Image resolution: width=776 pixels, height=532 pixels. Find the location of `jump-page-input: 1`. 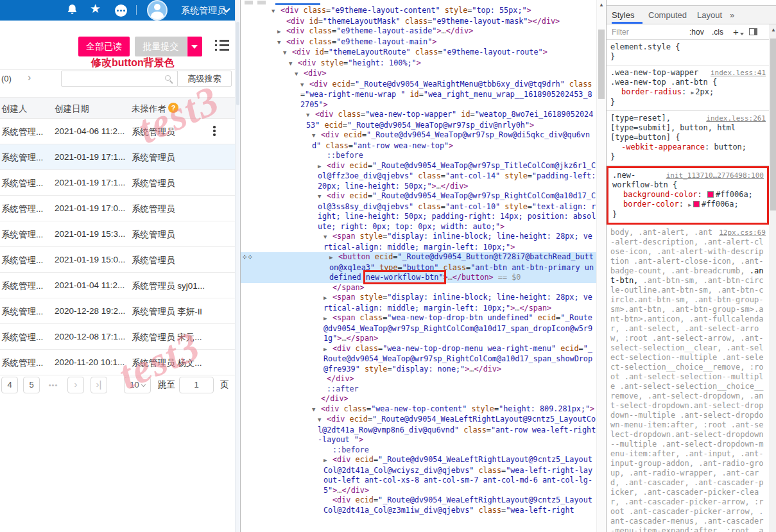

jump-page-input: 1 is located at coordinates (196, 385).